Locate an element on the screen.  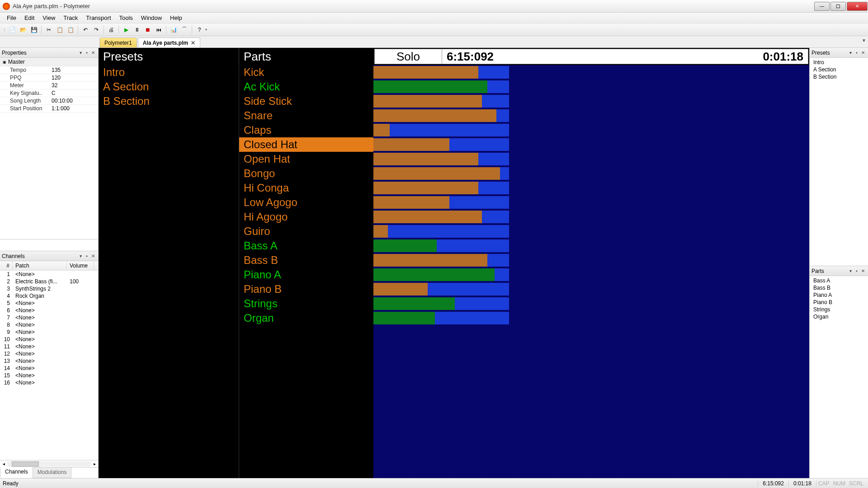
channel-row: 6<None> is located at coordinates (49, 310).